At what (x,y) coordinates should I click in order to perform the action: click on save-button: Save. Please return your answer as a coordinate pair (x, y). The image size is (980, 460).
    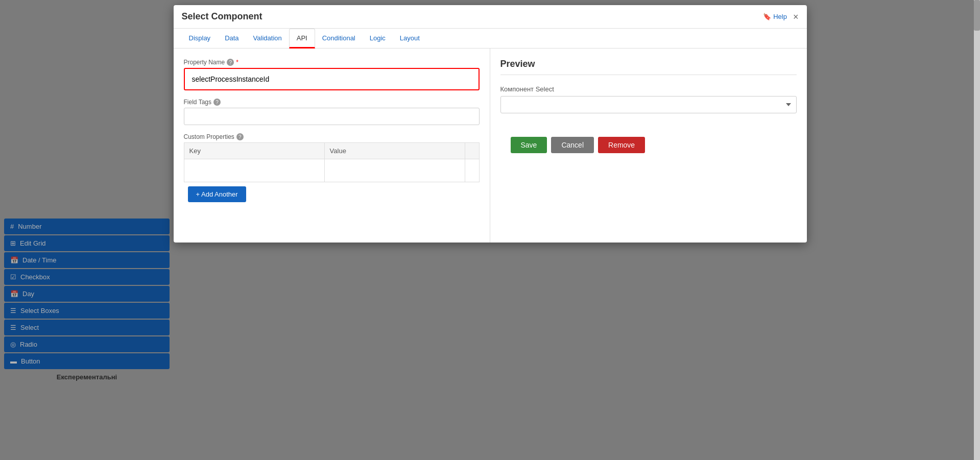
    Looking at the image, I should click on (529, 145).